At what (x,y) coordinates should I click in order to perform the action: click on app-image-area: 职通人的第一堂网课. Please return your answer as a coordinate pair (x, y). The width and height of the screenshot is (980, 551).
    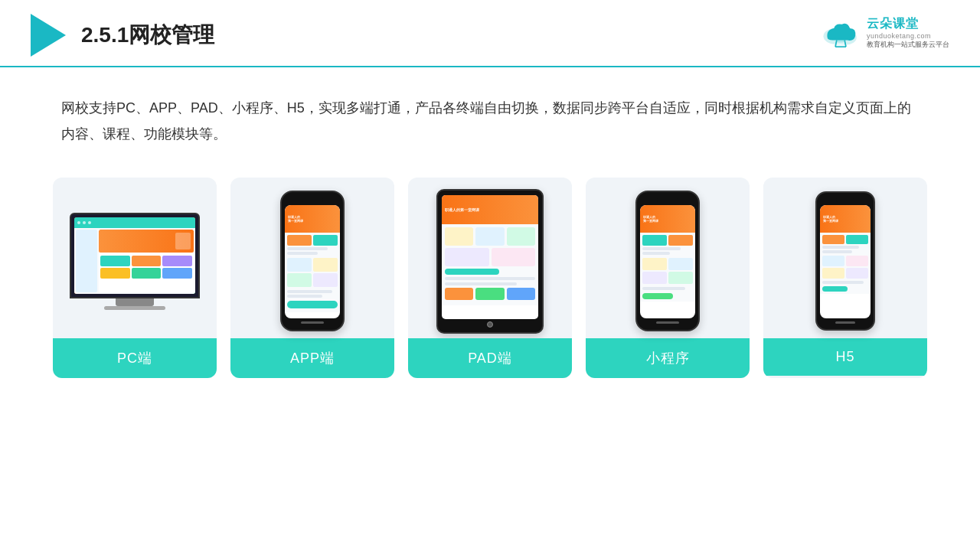
    Looking at the image, I should click on (312, 258).